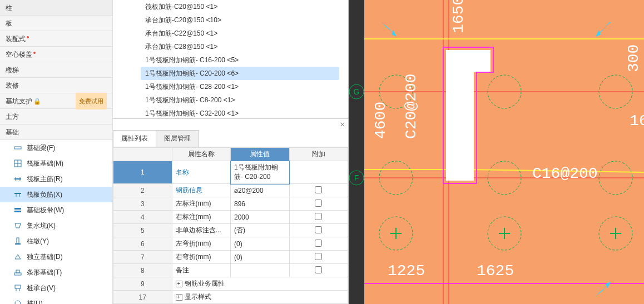  Describe the element at coordinates (56, 241) in the screenshot. I see `sidebar-item-pier: 柱墩(Y)` at that location.